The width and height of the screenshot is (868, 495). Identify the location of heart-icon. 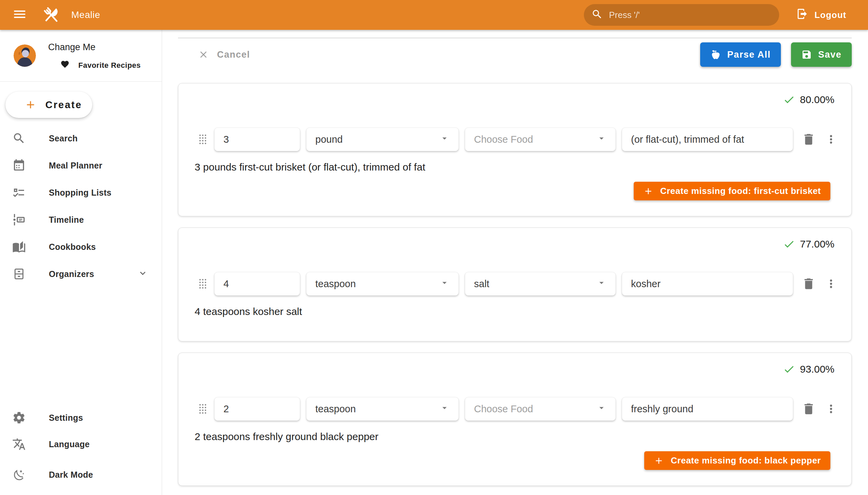
(65, 65).